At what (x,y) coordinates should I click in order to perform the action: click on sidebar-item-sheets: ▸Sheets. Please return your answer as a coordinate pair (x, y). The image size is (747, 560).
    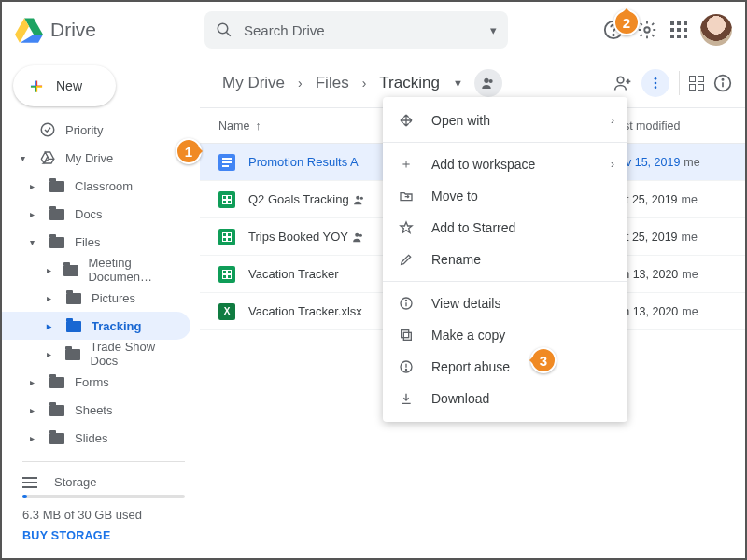
    Looking at the image, I should click on (96, 410).